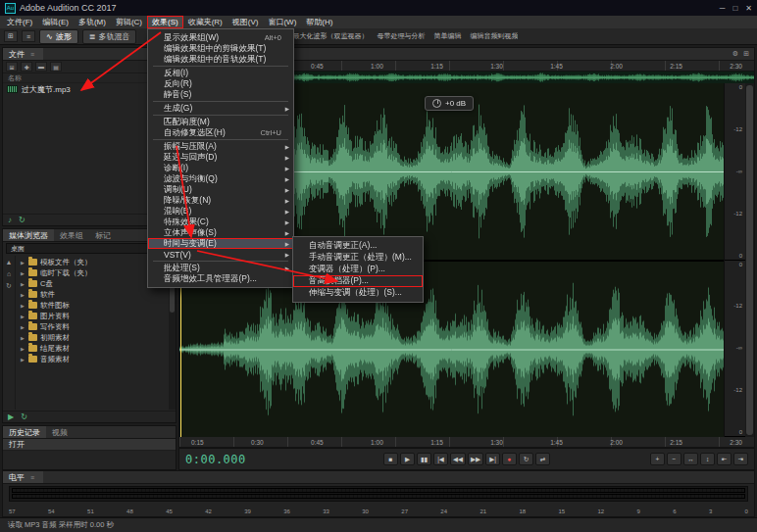 This screenshot has width=757, height=532. I want to click on history-entry: 打开, so click(89, 445).